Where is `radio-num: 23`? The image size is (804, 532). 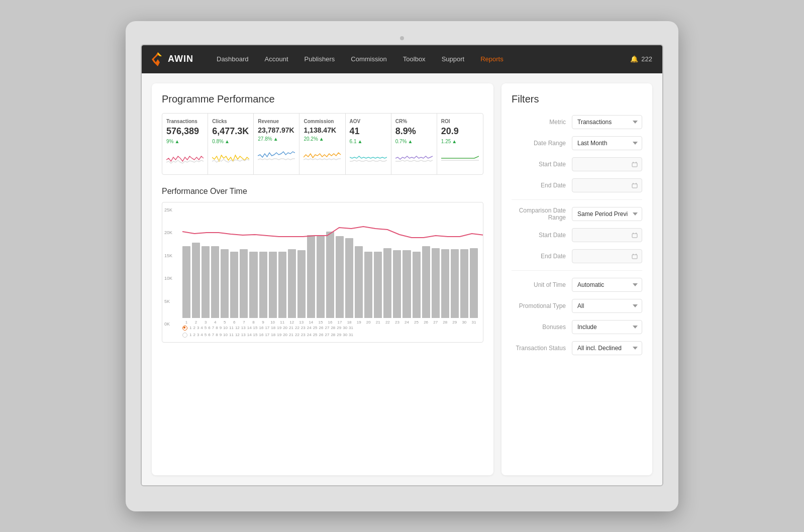
radio-num: 23 is located at coordinates (304, 328).